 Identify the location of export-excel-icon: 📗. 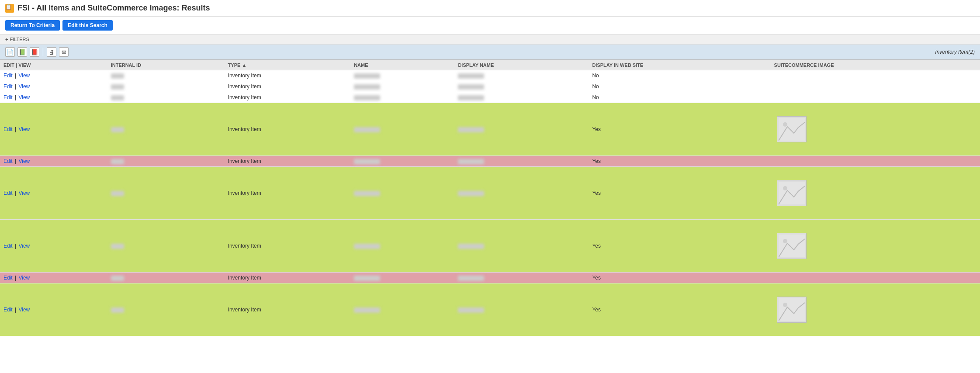
(22, 52).